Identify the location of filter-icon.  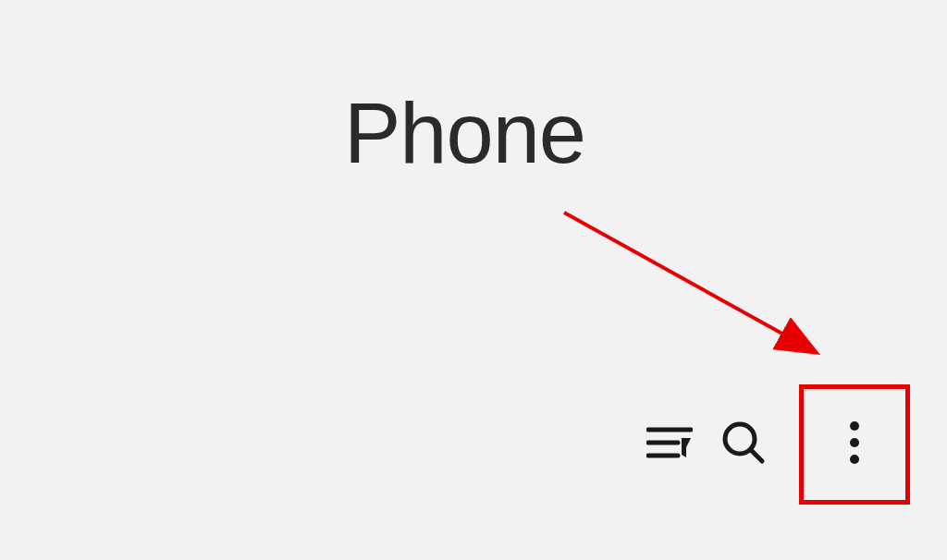
(670, 444).